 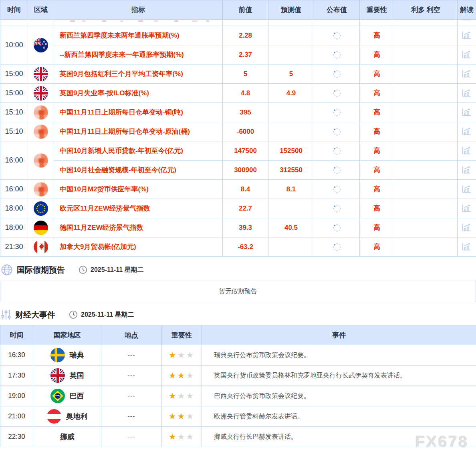 What do you see at coordinates (339, 437) in the screenshot?
I see `event-text-cell: 挪威央行行长巴赫发表讲话。` at bounding box center [339, 437].